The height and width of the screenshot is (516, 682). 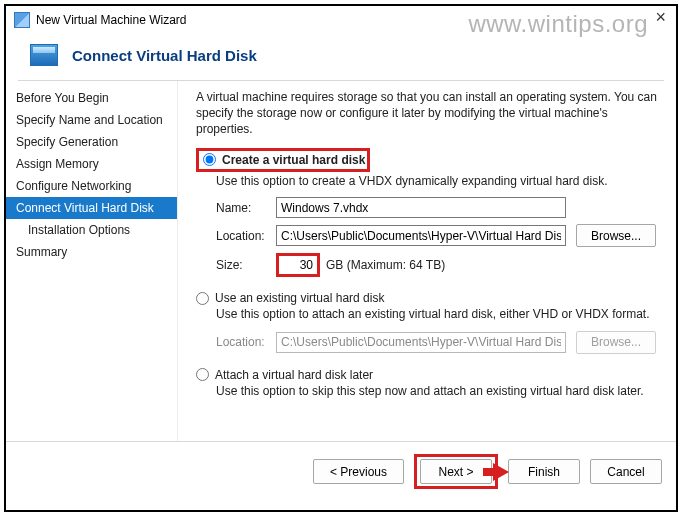 What do you see at coordinates (341, 471) in the screenshot?
I see `wizard-footer: < Previous Next > Finish Cancel` at bounding box center [341, 471].